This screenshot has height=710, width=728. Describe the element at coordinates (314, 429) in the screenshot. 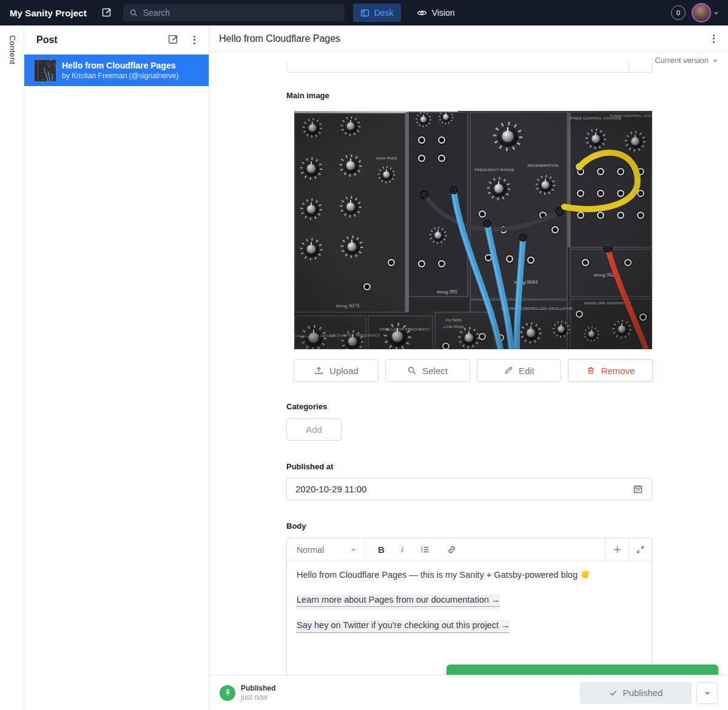

I see `add-category-button: Add` at that location.